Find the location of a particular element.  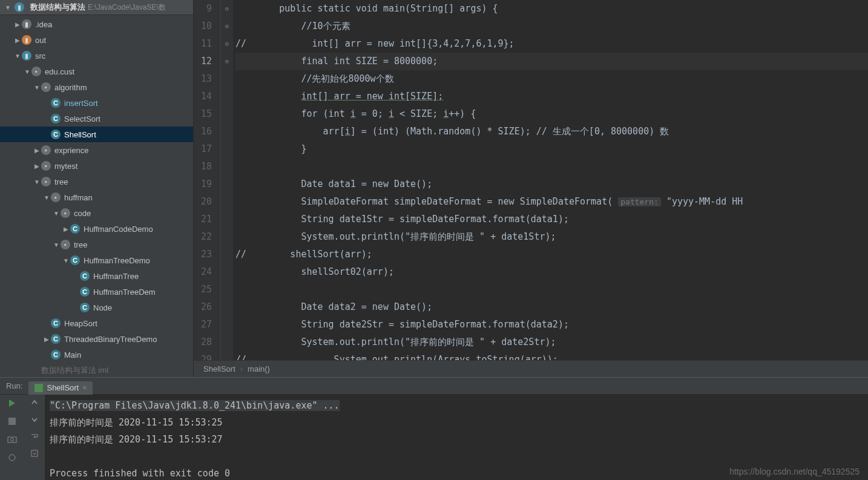

tree-item-label: HuffmanTreeDem is located at coordinates (125, 292).